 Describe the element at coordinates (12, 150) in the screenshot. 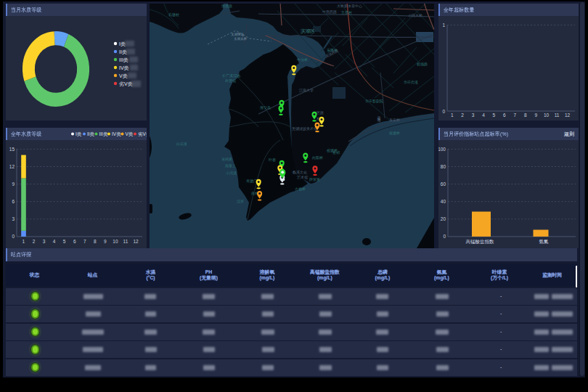

I see `svg-text: 15` at that location.